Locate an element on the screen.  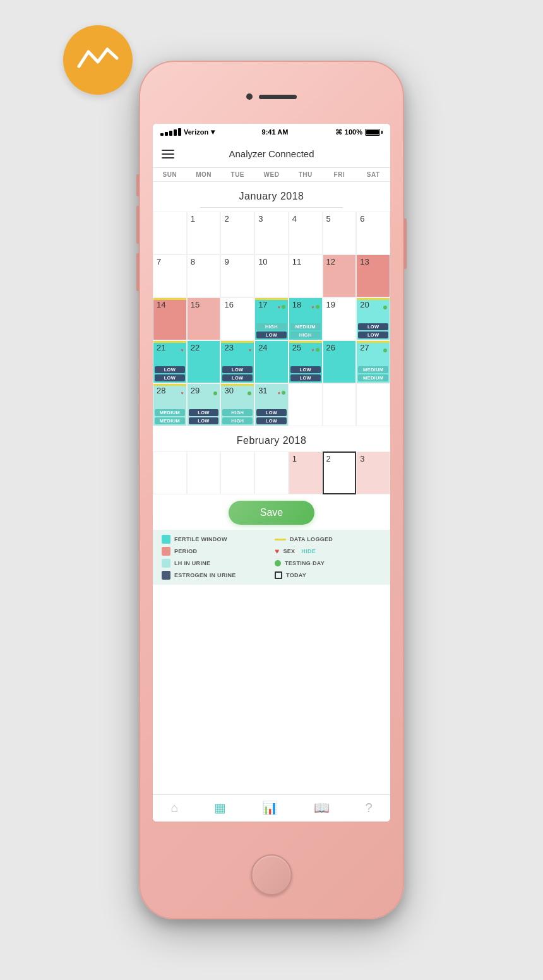
tab-help: ? is located at coordinates (369, 808).